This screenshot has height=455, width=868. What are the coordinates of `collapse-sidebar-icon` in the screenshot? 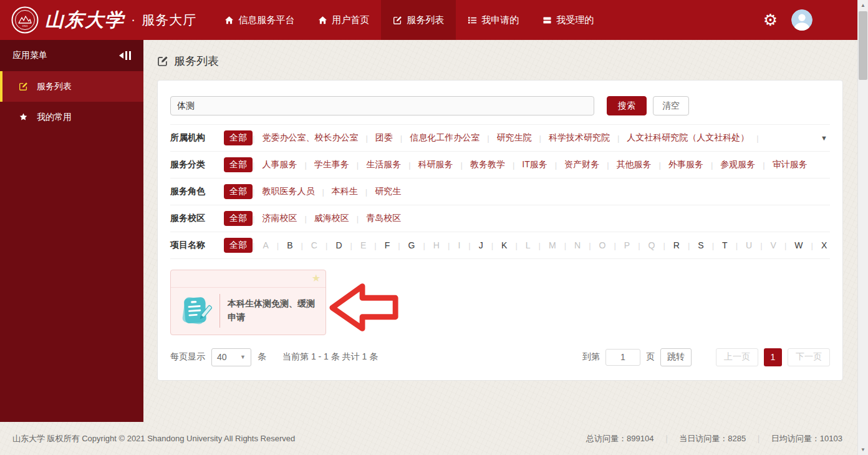 It's located at (125, 56).